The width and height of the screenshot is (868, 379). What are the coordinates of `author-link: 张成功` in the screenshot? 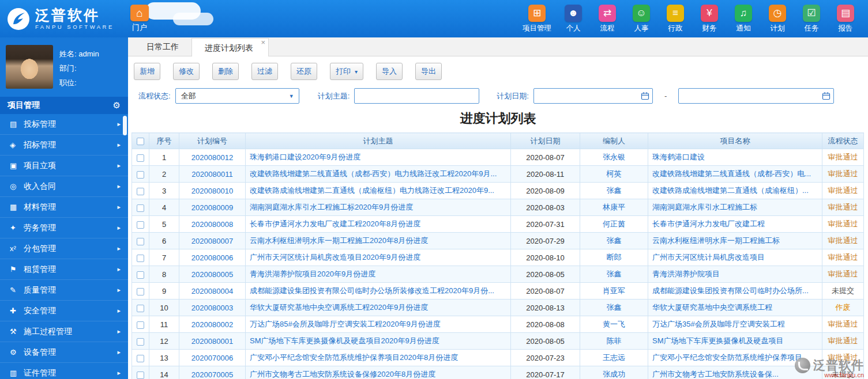 It's located at (614, 374).